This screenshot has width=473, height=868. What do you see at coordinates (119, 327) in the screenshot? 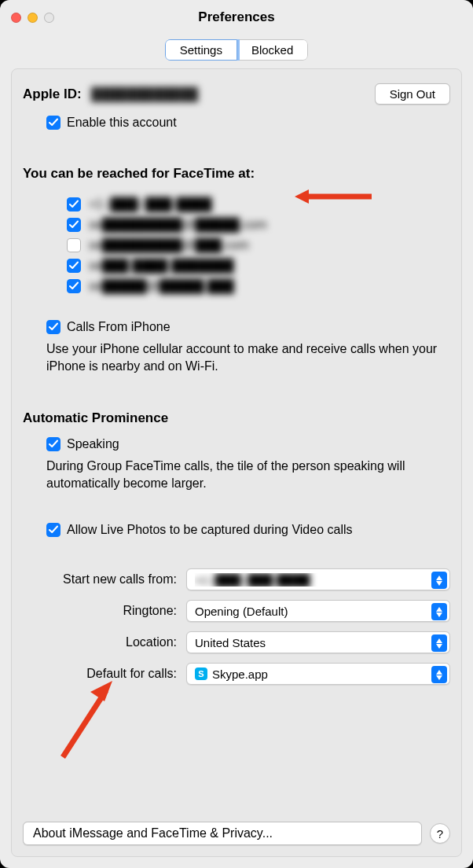
I see `calls-from-iphone-label: Calls From iPhone` at bounding box center [119, 327].